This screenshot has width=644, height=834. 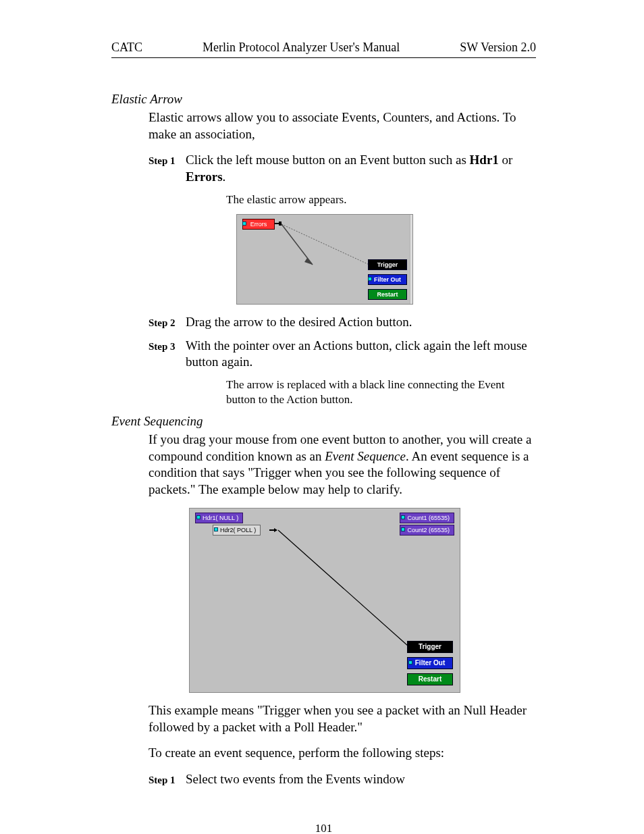 I want to click on event-sequencing-p3: To create an event sequence, perform the…, so click(x=324, y=754).